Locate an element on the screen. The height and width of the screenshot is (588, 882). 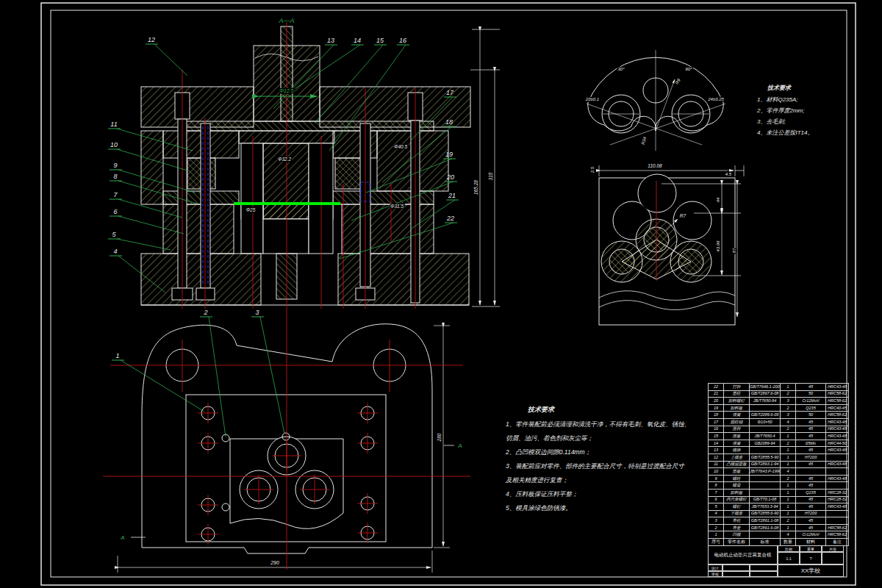
bom-header-cell: 零件名称 is located at coordinates (736, 542).